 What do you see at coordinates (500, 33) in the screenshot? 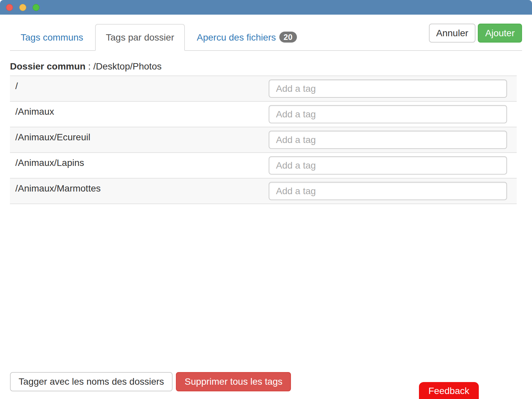
I see `add-button: Ajouter` at bounding box center [500, 33].